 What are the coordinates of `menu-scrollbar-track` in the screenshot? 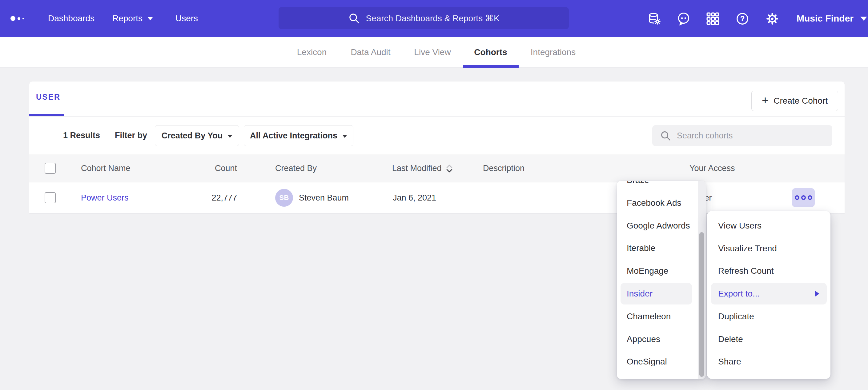 It's located at (702, 280).